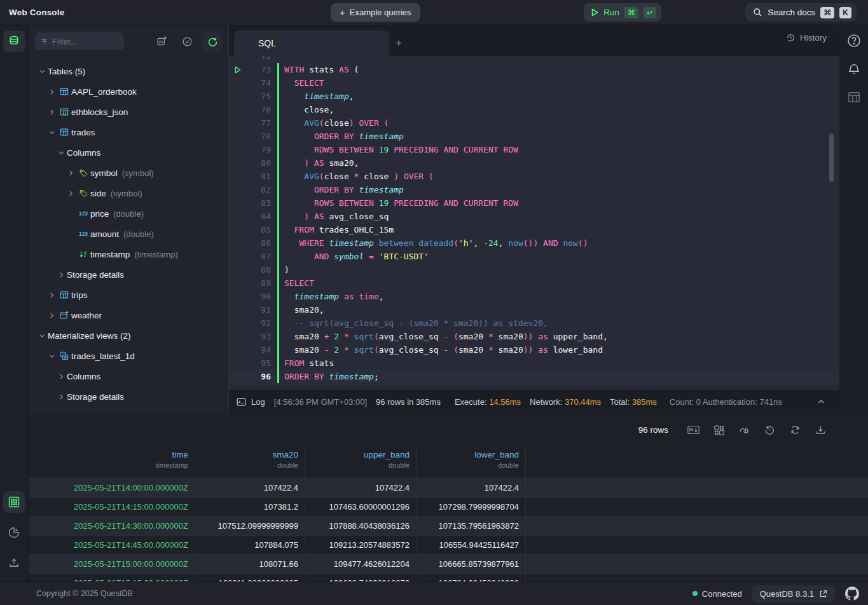 The image size is (868, 605). What do you see at coordinates (112, 507) in the screenshot?
I see `cell-time: 2025-05-21T14:15:00.000000Z` at bounding box center [112, 507].